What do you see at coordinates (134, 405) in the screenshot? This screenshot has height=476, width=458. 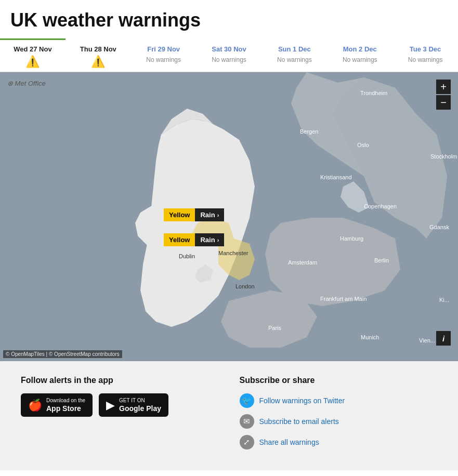 I see `google-play-badge: ▶ GET IT ON Google Play` at bounding box center [134, 405].